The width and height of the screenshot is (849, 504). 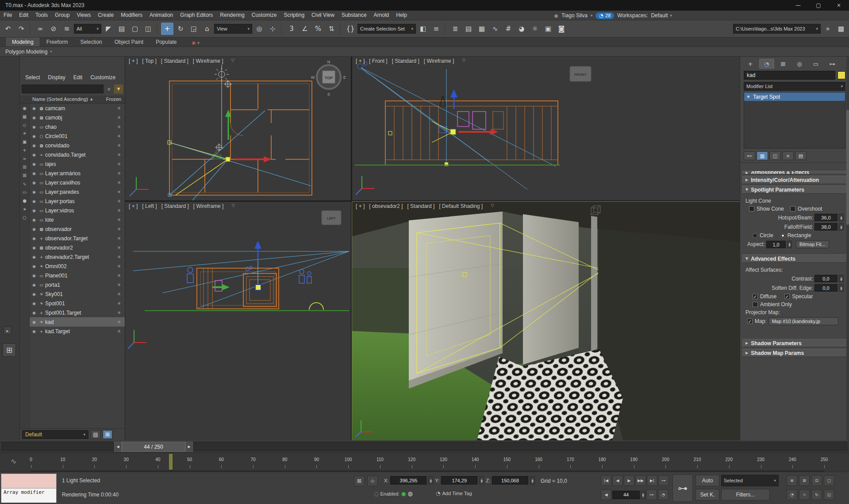 What do you see at coordinates (292, 29) in the screenshot?
I see `snap-toggle-icon: 3` at bounding box center [292, 29].